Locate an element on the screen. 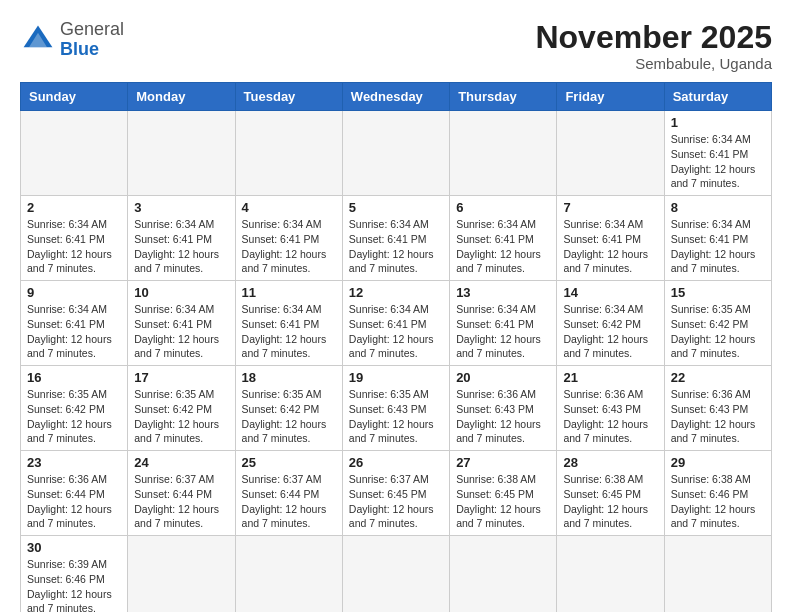 The image size is (792, 612). logo: General Blue is located at coordinates (72, 40).